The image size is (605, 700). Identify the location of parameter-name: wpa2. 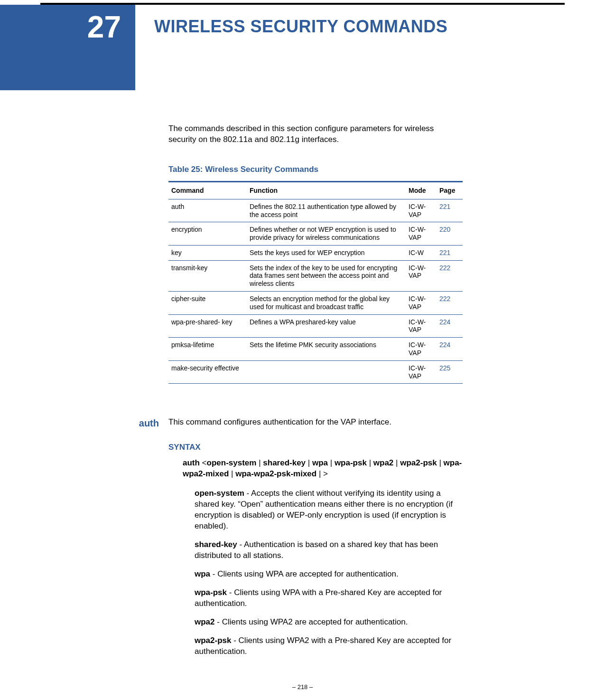
(205, 622).